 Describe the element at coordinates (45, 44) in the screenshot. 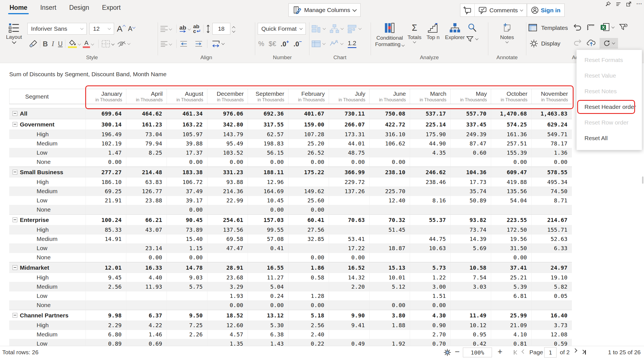

I see `bold-button: B` at that location.